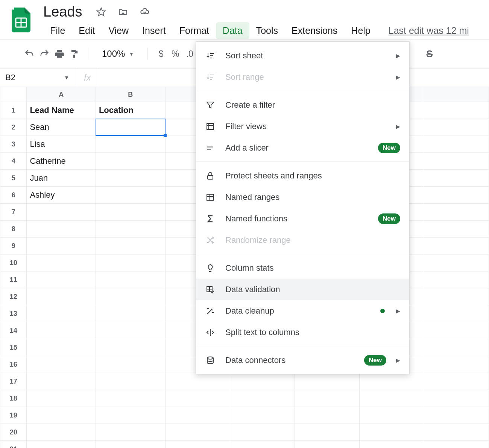  Describe the element at coordinates (360, 31) in the screenshot. I see `menu-help: Help` at that location.